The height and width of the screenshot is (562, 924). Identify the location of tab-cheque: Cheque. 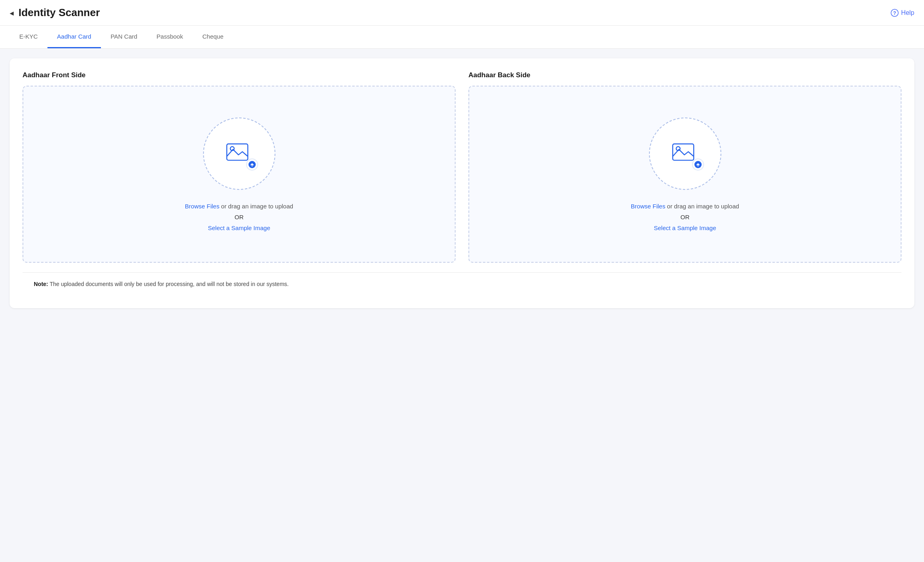
(213, 37).